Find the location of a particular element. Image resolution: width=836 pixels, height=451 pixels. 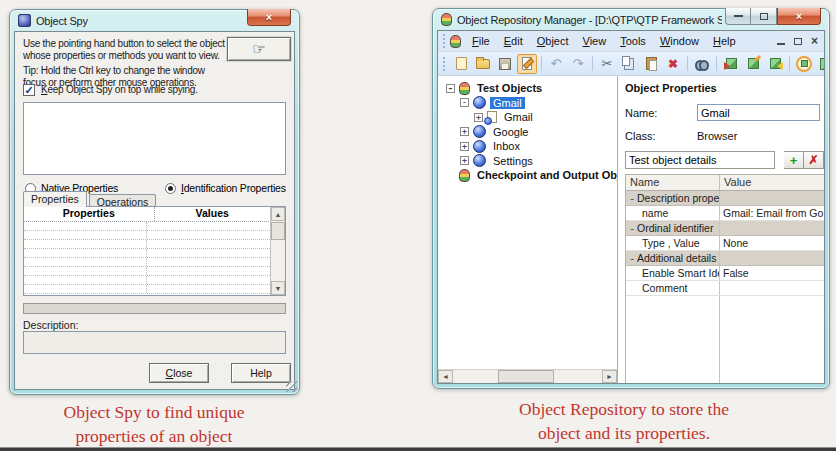

tip-line-1: Tip: Hold the Ctrl key to change the win… is located at coordinates (114, 71).